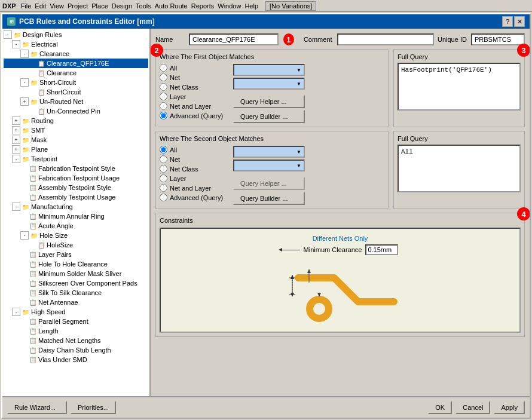  I want to click on tree-item-un-routed-net: + 📁 Un-Routed Net, so click(76, 102).